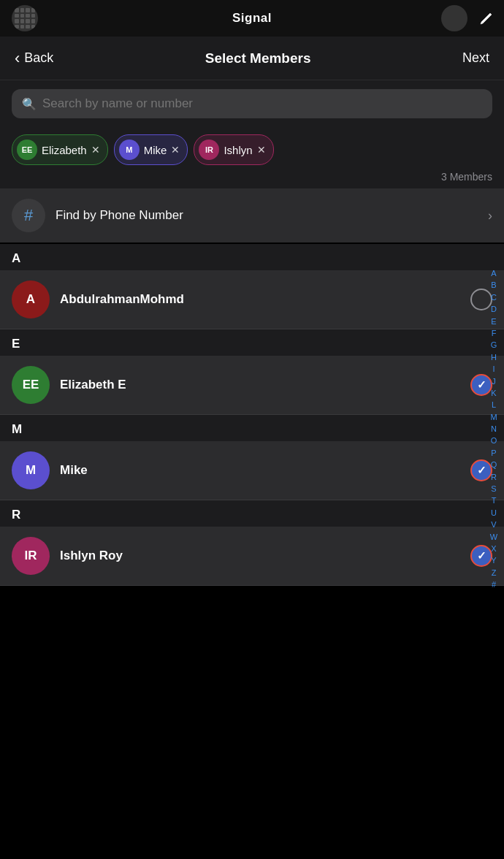 This screenshot has width=504, height=859. Describe the element at coordinates (252, 386) in the screenshot. I see `contact-row-elizabeth: EEElizabeth E✓` at that location.